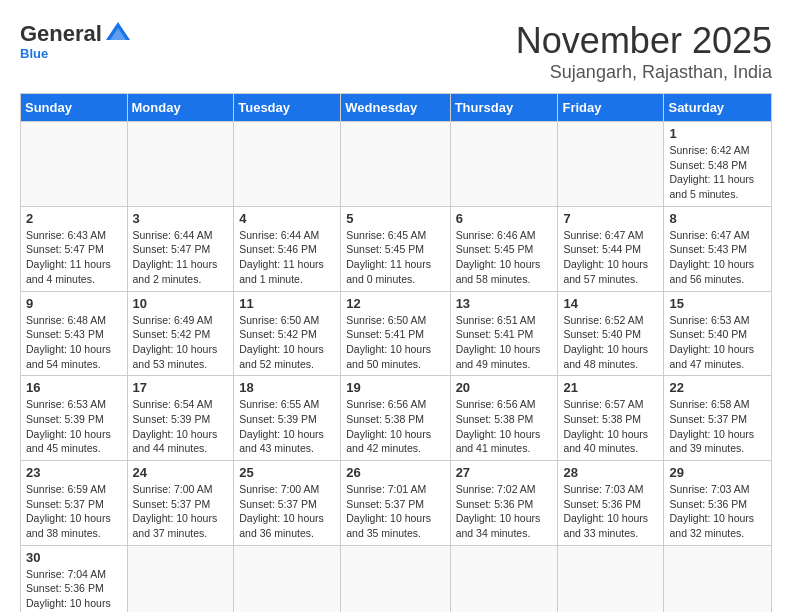  What do you see at coordinates (504, 504) in the screenshot?
I see `calendar-cell: 27Sunrise: 7:02 AMSunset: 5:36 PMDayligh…` at bounding box center [504, 504].